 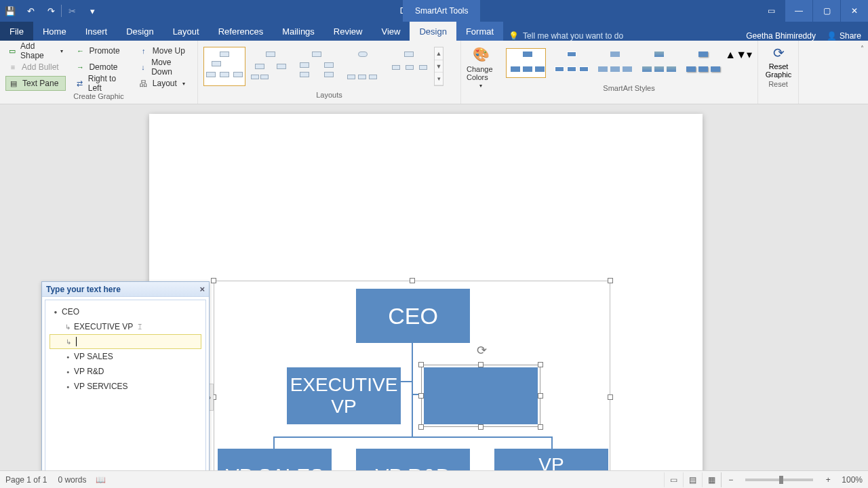 I want to click on text-pane-body: ●CEO ↳EXECUTIVE VP𝙸 ↳ ●VP SALES ●VP R&D …, so click(x=125, y=385).